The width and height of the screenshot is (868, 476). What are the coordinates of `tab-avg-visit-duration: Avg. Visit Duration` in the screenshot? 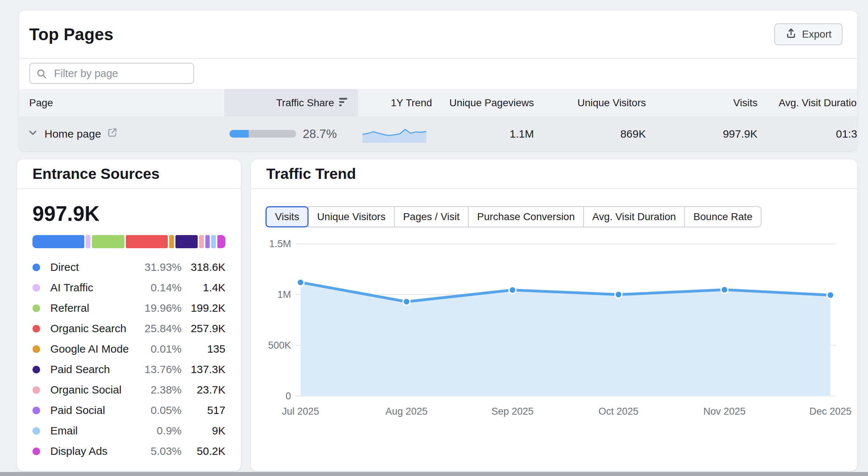 It's located at (634, 217).